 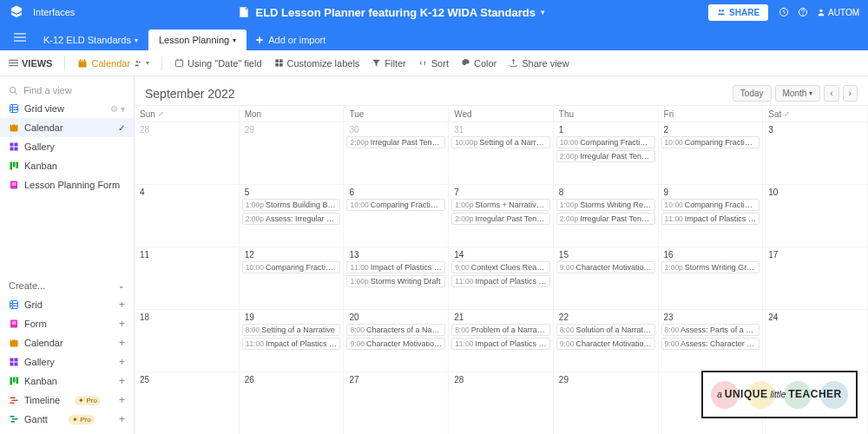 I want to click on customize-labels-button: Customize labels, so click(x=318, y=63).